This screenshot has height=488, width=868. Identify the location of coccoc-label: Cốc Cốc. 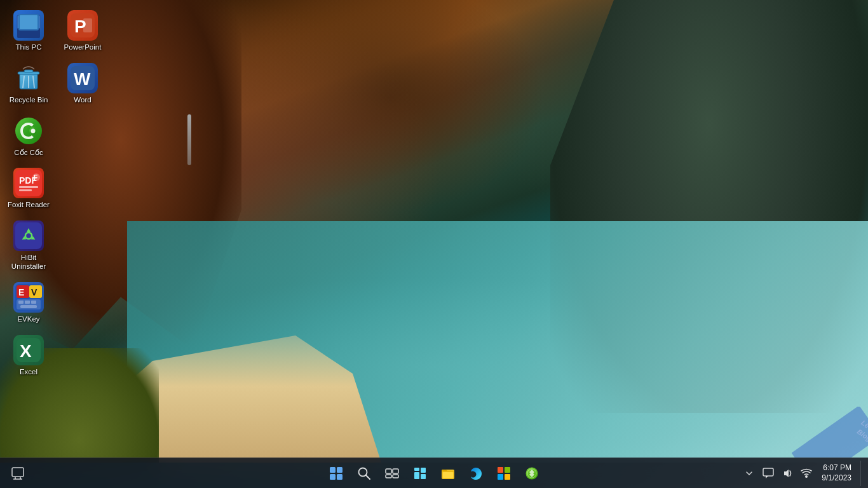
(28, 153).